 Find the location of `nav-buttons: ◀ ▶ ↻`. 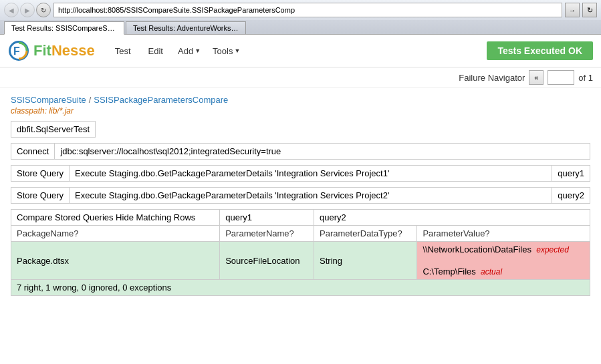

nav-buttons: ◀ ▶ ↻ is located at coordinates (27, 10).